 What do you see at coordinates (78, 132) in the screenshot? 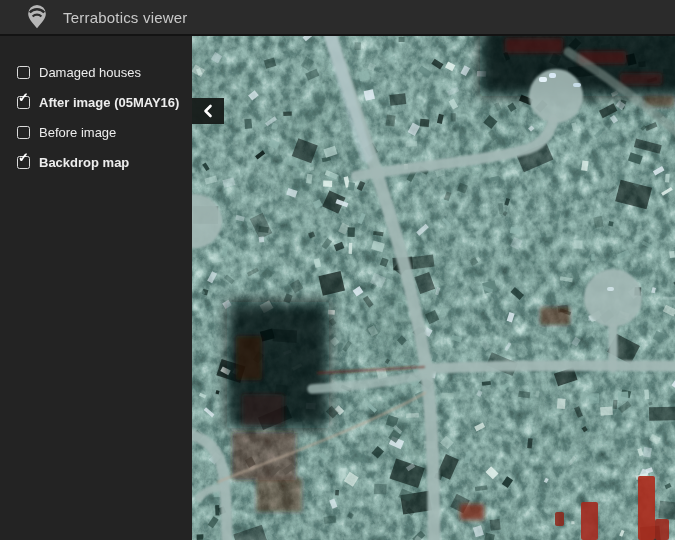
I see `layer-label: Before image` at bounding box center [78, 132].